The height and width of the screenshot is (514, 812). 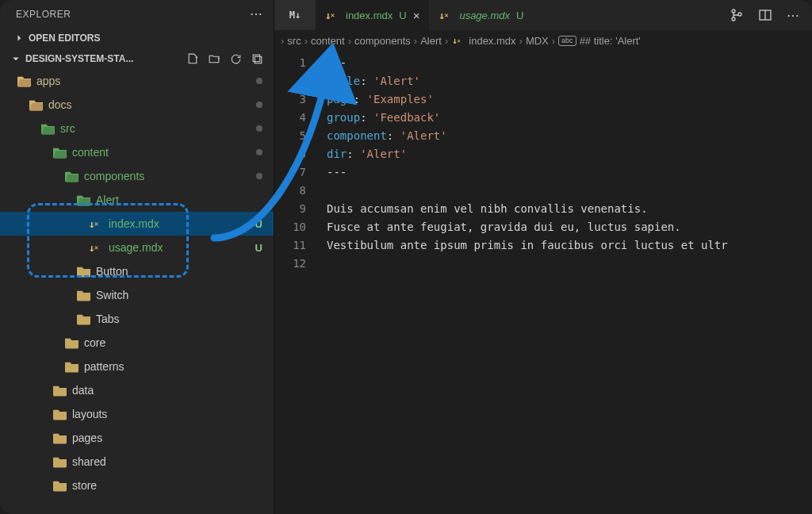 What do you see at coordinates (136, 176) in the screenshot?
I see `folder-row: components` at bounding box center [136, 176].